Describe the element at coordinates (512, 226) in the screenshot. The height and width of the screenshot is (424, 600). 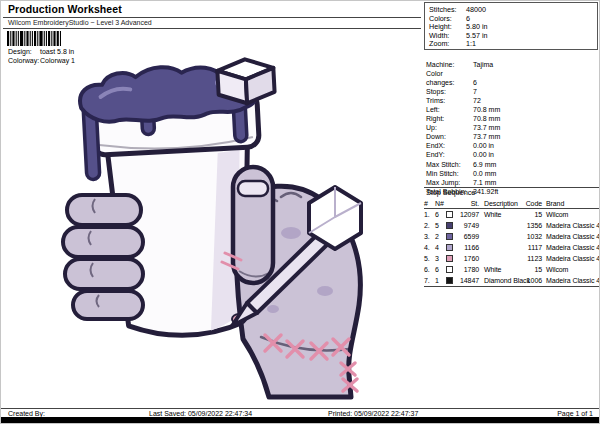
I see `stop-sequence-row: 2.597491356Madeira Classic 40` at that location.